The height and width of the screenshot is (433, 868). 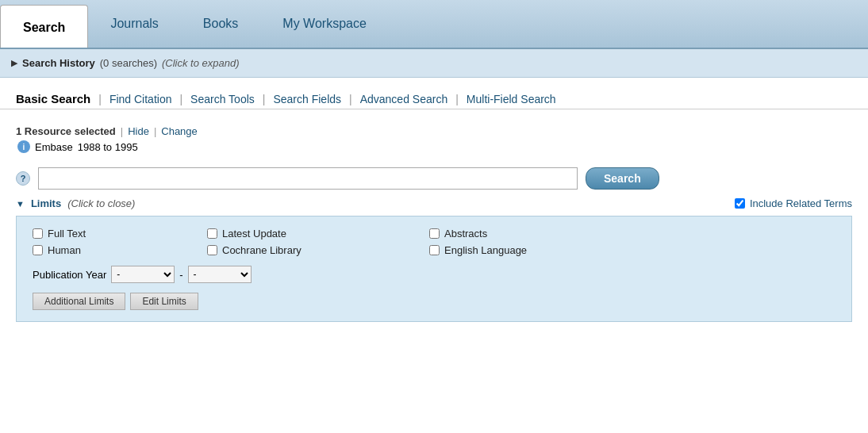 What do you see at coordinates (122, 132) in the screenshot?
I see `resource-sep-1: |` at bounding box center [122, 132].